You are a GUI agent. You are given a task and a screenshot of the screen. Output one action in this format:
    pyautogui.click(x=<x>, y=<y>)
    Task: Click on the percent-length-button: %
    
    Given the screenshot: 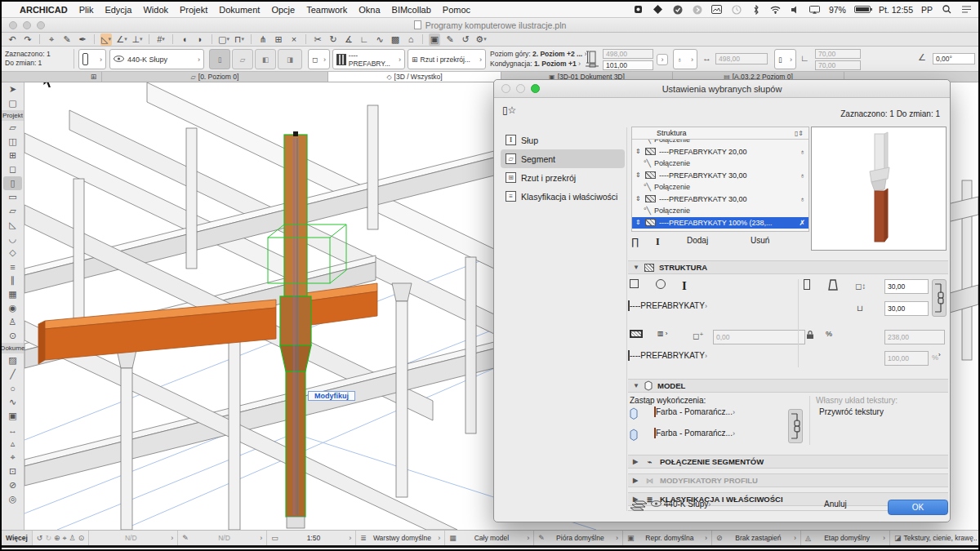 What is the action you would take?
    pyautogui.click(x=835, y=337)
    